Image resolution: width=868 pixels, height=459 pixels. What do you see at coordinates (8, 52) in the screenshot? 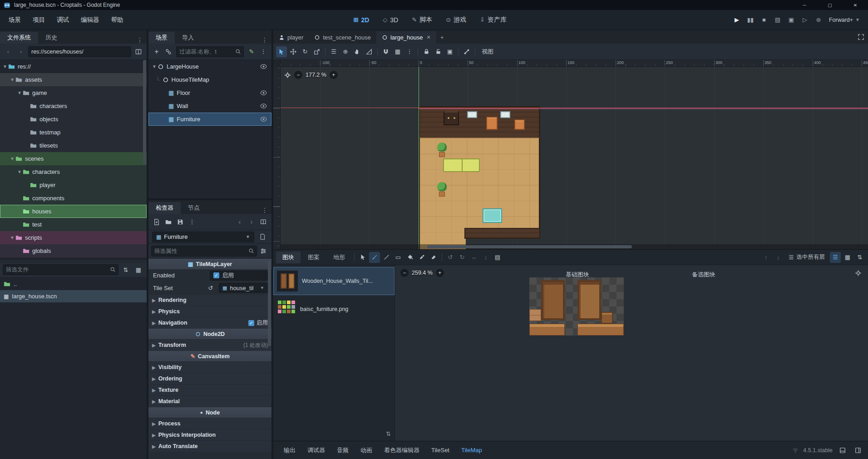
I see `nav-back-button: ‹` at bounding box center [8, 52].